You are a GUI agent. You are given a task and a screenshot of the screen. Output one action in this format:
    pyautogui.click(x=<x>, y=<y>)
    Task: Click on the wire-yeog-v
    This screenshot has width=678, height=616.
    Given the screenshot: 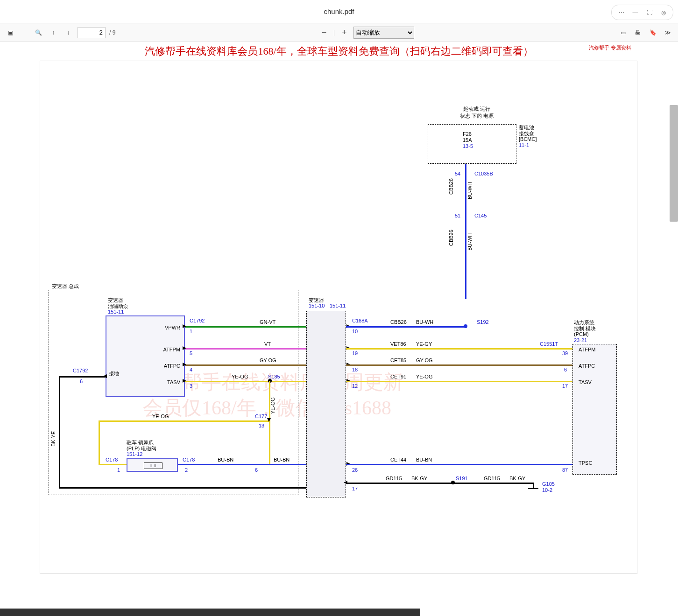 What is the action you would take?
    pyautogui.click(x=270, y=423)
    